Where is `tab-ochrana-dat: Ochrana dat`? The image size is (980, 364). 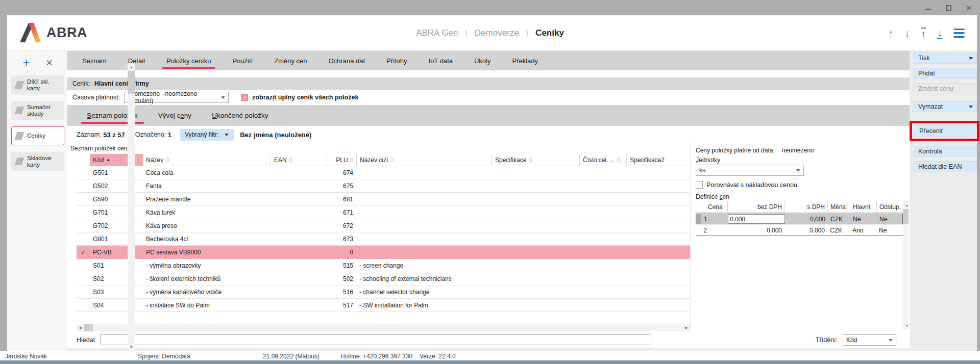 tab-ochrana-dat: Ochrana dat is located at coordinates (347, 61).